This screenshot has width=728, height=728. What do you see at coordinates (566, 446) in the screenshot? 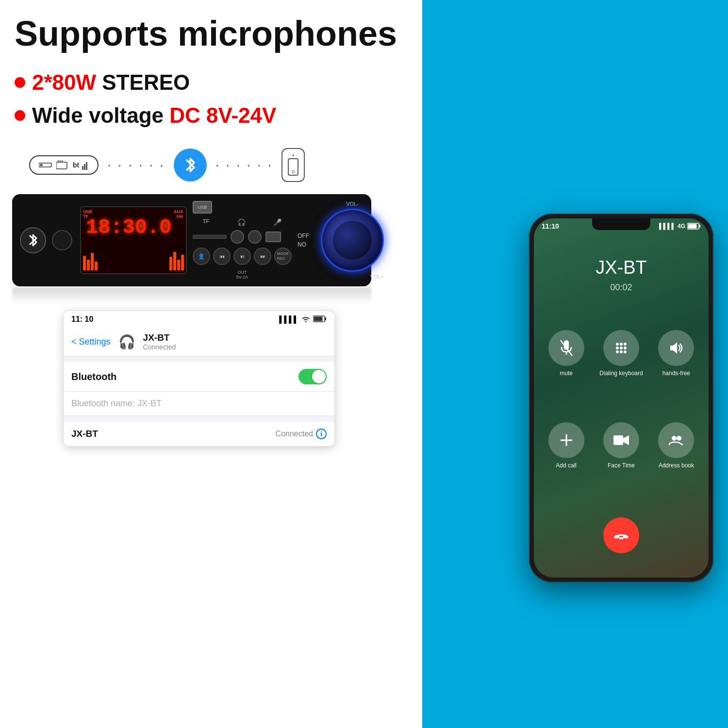
I see `sp-addcall-btn: Add call` at bounding box center [566, 446].